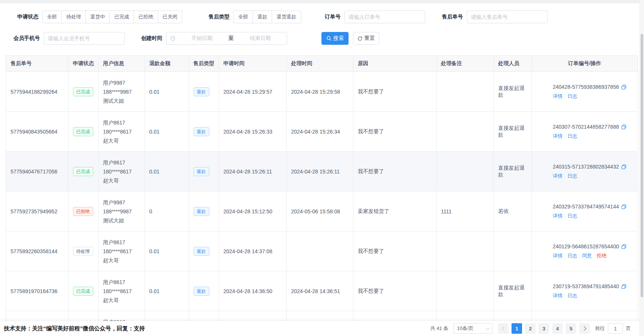 The width and height of the screenshot is (644, 336). I want to click on cell-handler, so click(513, 251).